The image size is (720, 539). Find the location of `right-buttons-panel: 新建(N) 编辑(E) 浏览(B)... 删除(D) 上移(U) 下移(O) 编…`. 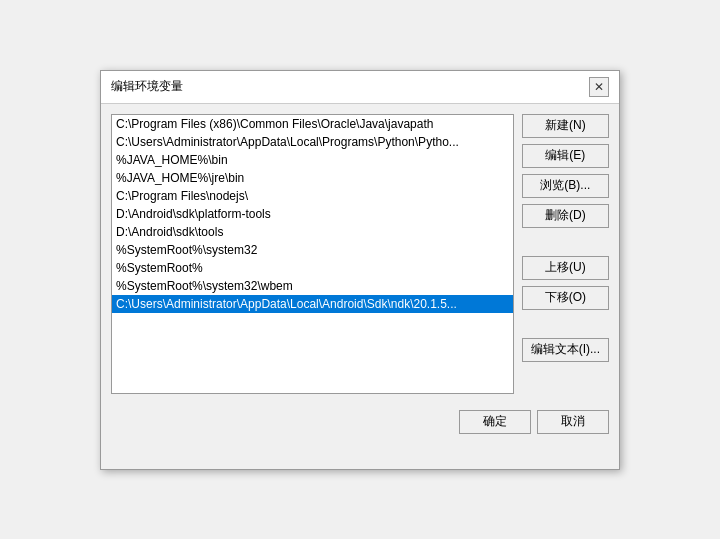

right-buttons-panel: 新建(N) 编辑(E) 浏览(B)... 删除(D) 上移(U) 下移(O) 编… is located at coordinates (566, 238).